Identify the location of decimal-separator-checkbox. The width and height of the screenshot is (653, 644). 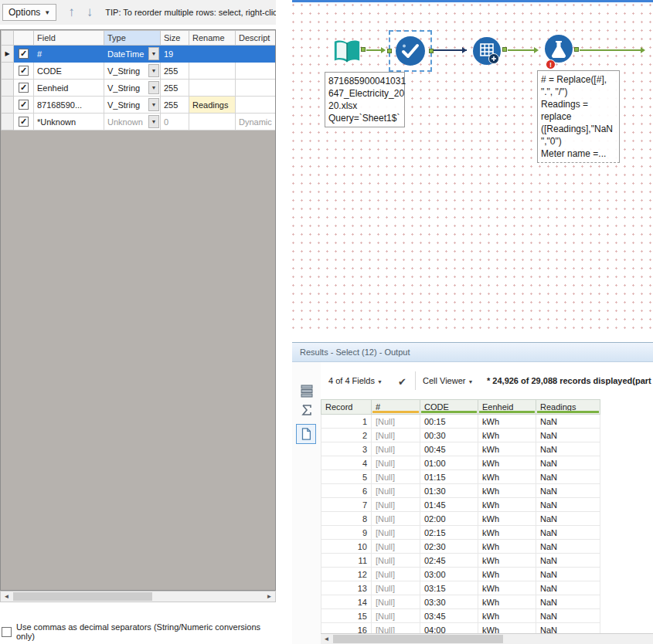
(6, 632).